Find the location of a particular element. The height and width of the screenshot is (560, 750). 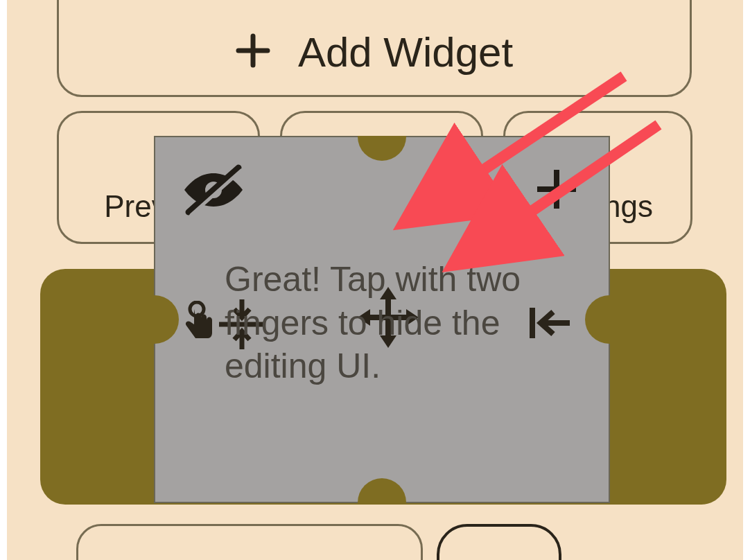

resize-handle-bottom is located at coordinates (382, 491).